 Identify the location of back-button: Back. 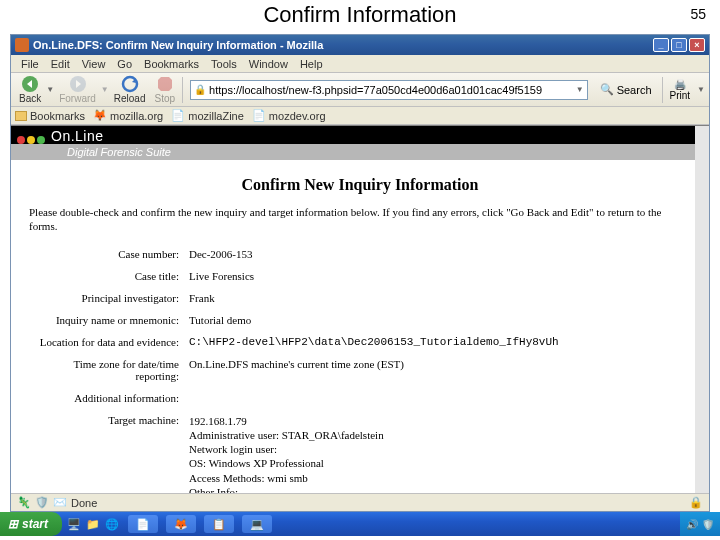
(30, 90).